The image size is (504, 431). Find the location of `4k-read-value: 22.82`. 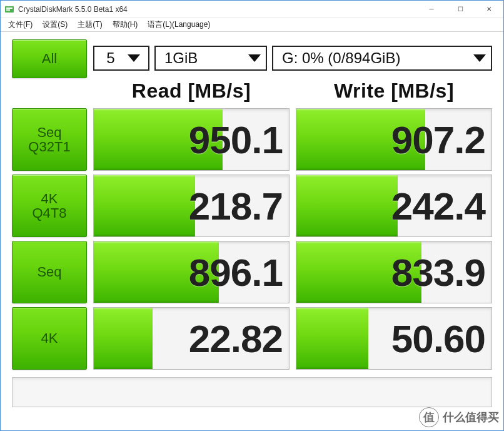

4k-read-value: 22.82 is located at coordinates (236, 339).